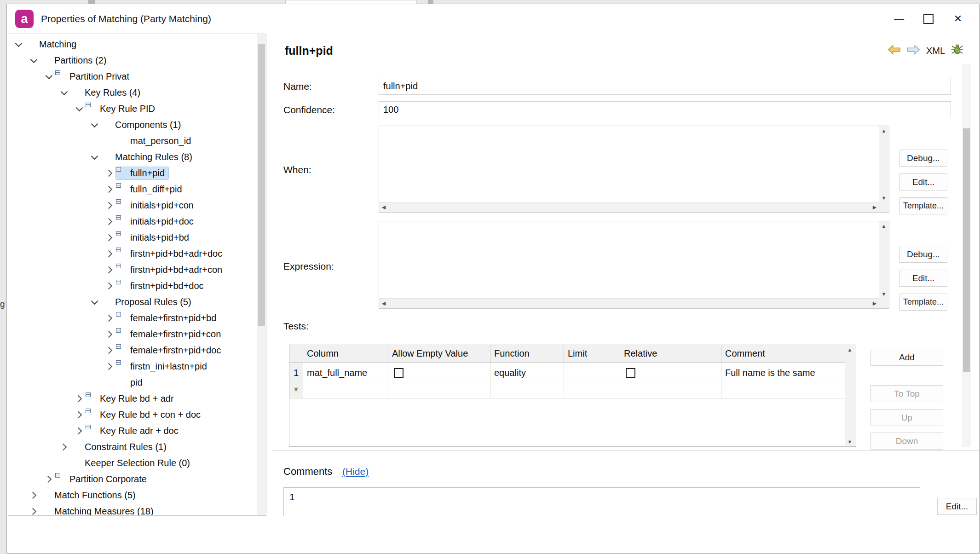 The height and width of the screenshot is (554, 980). I want to click on expression-vertical-scrollbar: ▲ ▼, so click(884, 260).